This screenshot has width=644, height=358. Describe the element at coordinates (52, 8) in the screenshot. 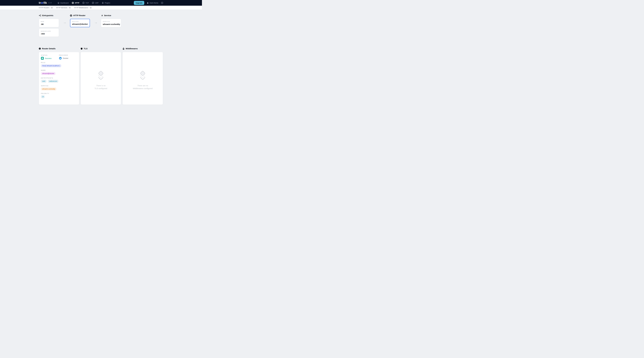

I see `tab-count-badge: 3` at that location.